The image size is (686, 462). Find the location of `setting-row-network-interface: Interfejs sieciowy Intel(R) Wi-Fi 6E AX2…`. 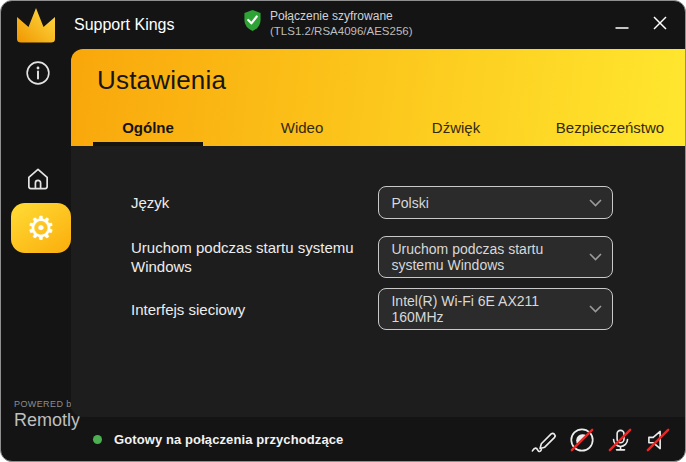

setting-row-network-interface: Interfejs sieciowy Intel(R) Wi-Fi 6E AX2… is located at coordinates (372, 309).